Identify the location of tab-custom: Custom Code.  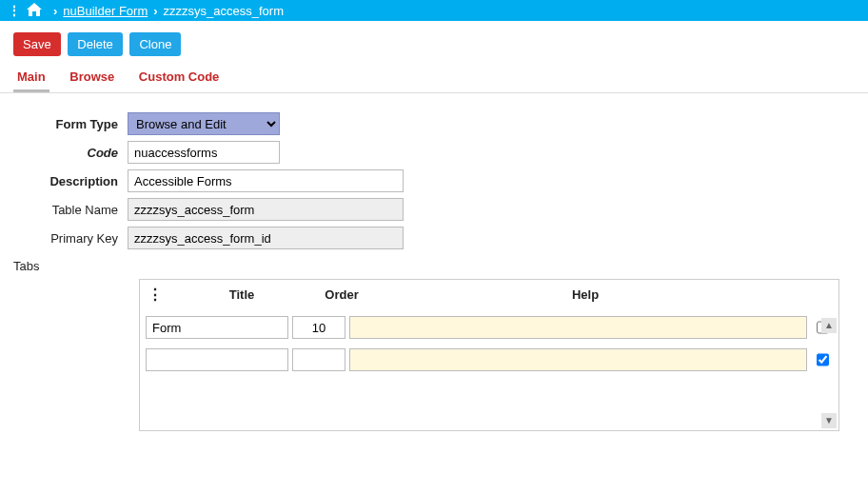
(179, 78).